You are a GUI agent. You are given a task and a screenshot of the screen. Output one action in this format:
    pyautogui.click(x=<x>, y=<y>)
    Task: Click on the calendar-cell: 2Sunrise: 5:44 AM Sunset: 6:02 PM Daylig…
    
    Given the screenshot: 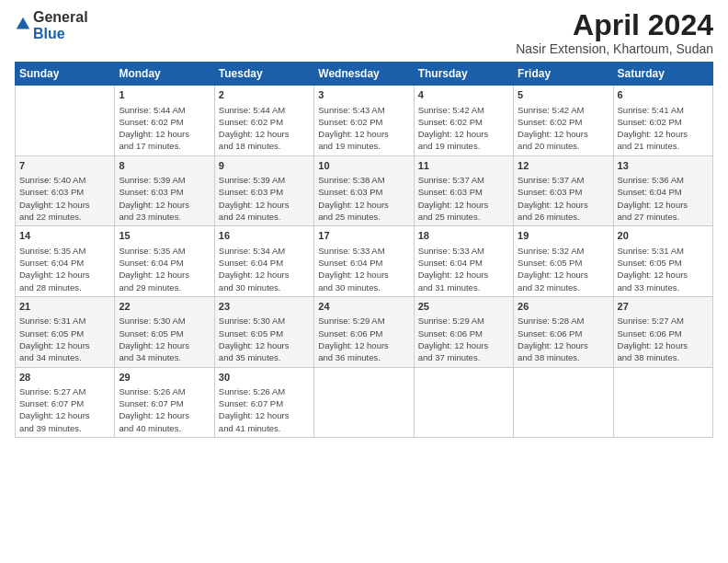 What is the action you would take?
    pyautogui.click(x=264, y=121)
    